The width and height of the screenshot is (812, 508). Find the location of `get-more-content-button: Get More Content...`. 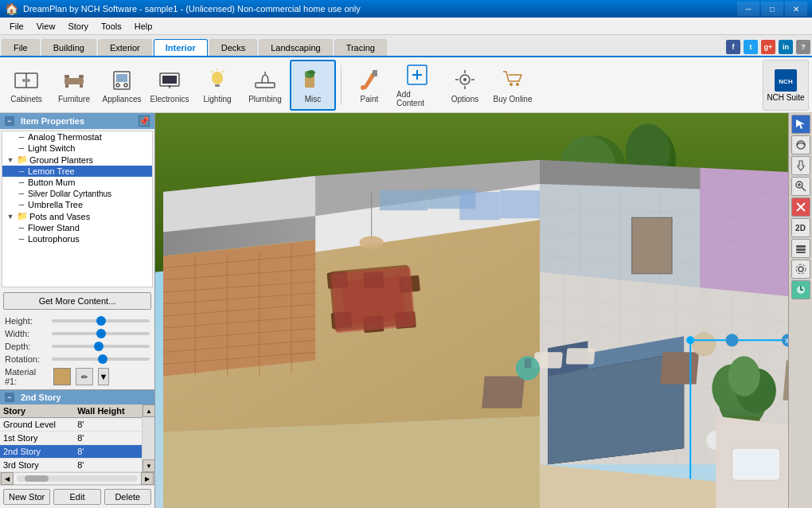

get-more-content-button: Get More Content... is located at coordinates (77, 301).